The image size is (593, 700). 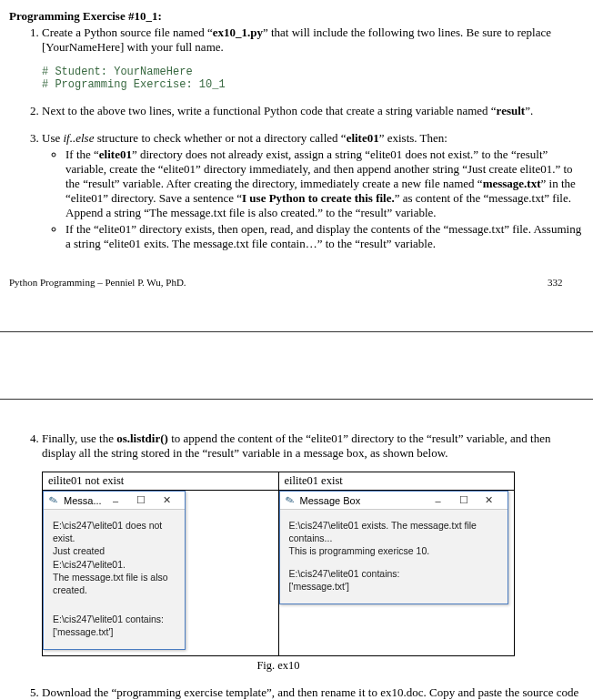 What do you see at coordinates (79, 439) in the screenshot?
I see `step4-prefix: Finally, use the` at bounding box center [79, 439].